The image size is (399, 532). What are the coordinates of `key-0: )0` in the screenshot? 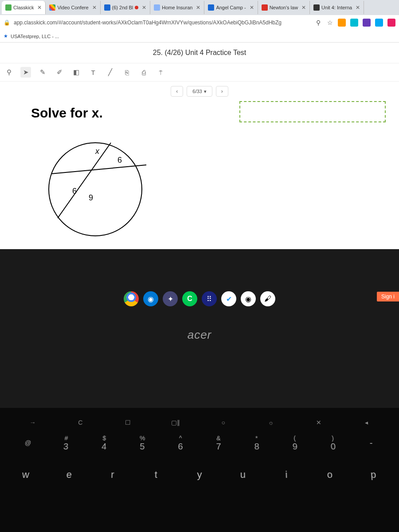 It's located at (333, 442).